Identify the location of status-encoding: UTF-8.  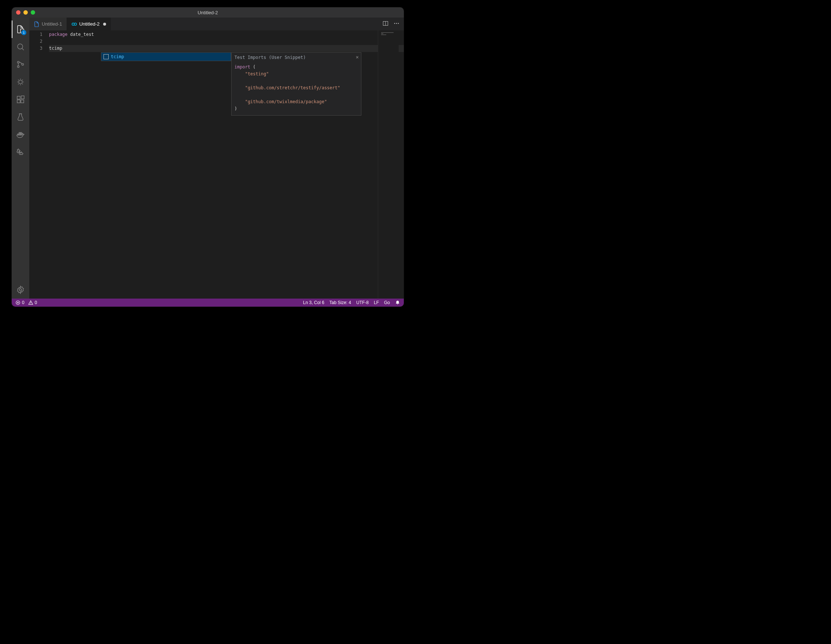
(362, 303).